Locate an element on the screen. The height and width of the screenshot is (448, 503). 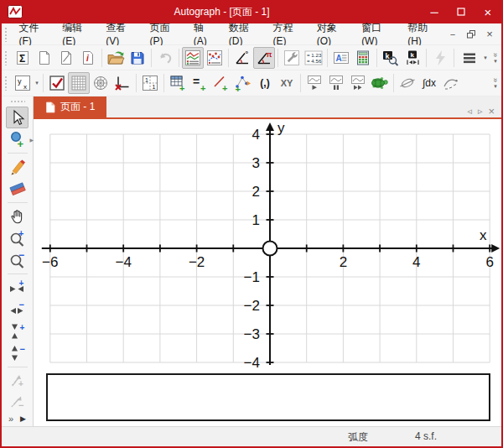
sidebar-grip is located at coordinates (18, 102).